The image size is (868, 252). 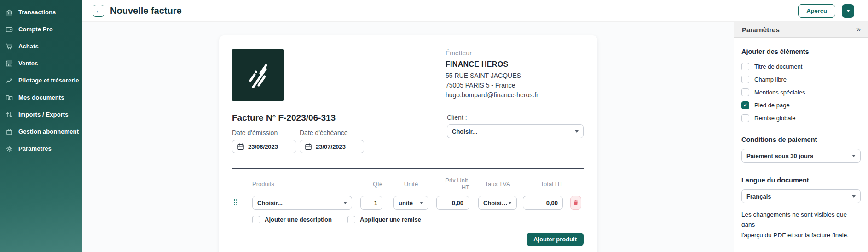 I want to click on product-select-value: Choisir..., so click(x=270, y=203).